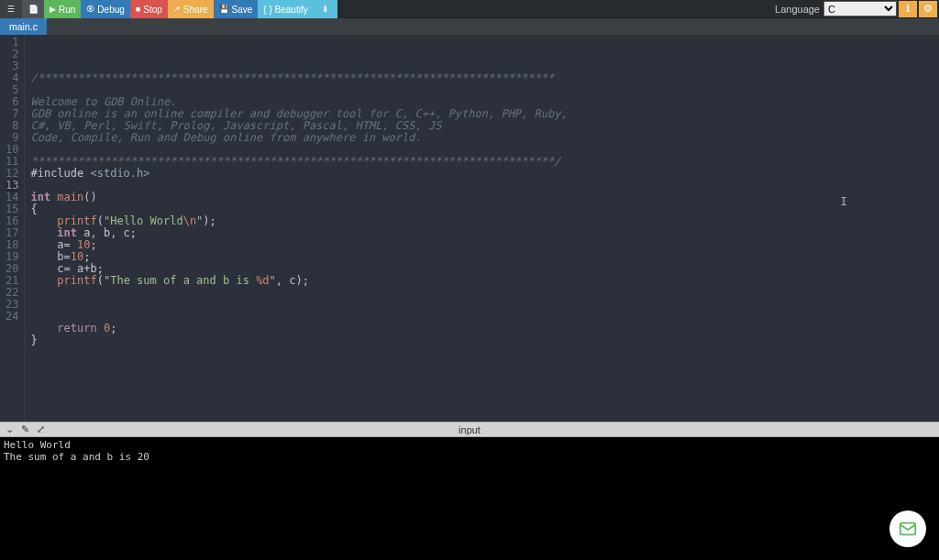 The width and height of the screenshot is (939, 560). Describe the element at coordinates (9, 429) in the screenshot. I see `console-collapse-button: ⌄` at that location.